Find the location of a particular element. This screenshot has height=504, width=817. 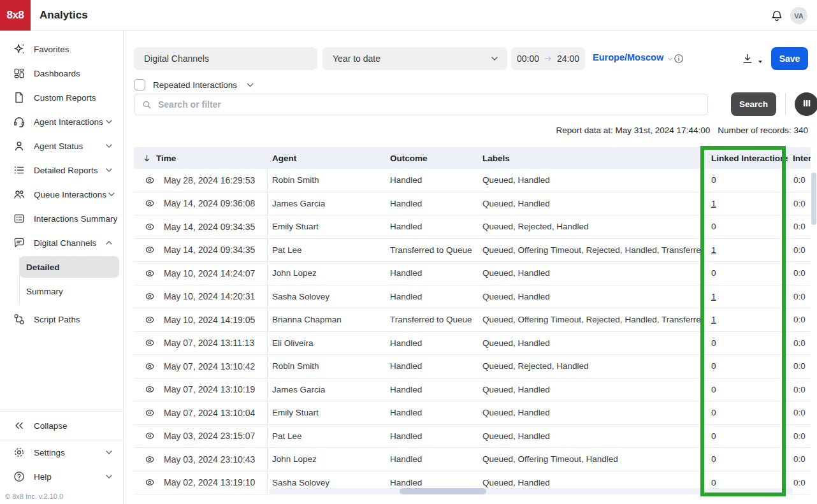

repeated-interactions-checkbox is located at coordinates (140, 85).